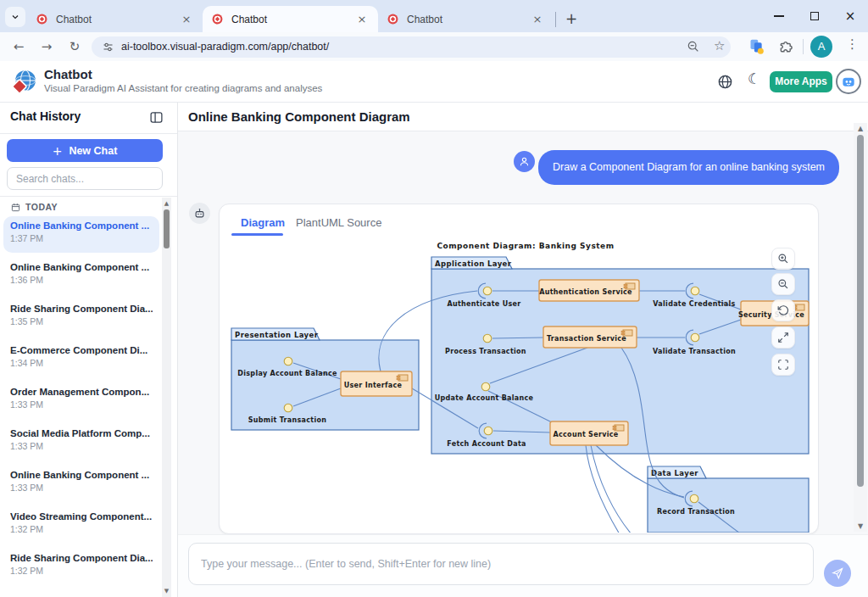 This screenshot has height=597, width=868. What do you see at coordinates (693, 47) in the screenshot?
I see `zoom-indicator-icon` at bounding box center [693, 47].